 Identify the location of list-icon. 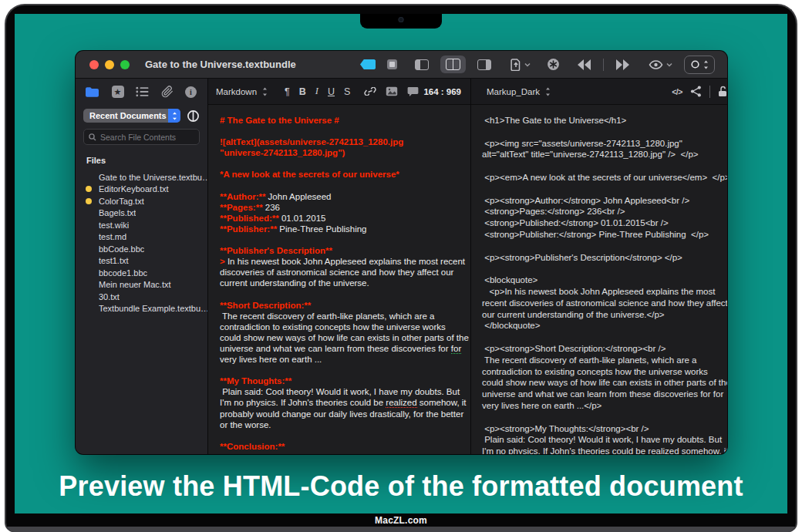
(142, 92).